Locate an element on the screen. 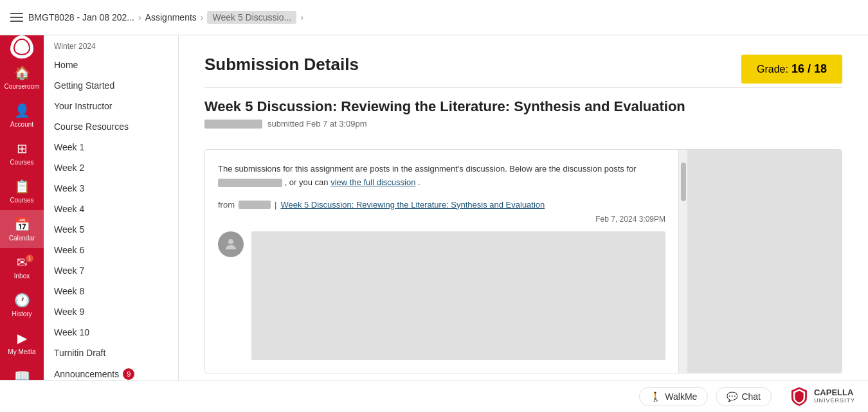 The image size is (868, 412). sidebar-item-instructor: Your Instructor is located at coordinates (111, 106).